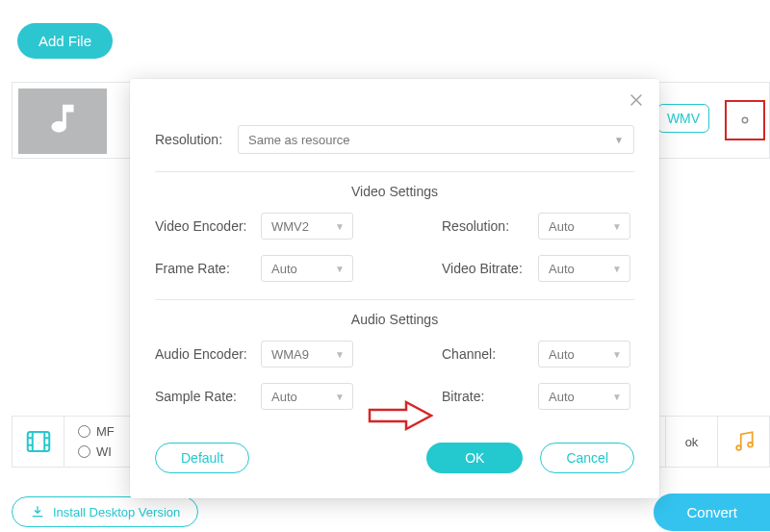 This screenshot has height=532, width=770. Describe the element at coordinates (65, 40) in the screenshot. I see `add-file-button: Add File` at that location.